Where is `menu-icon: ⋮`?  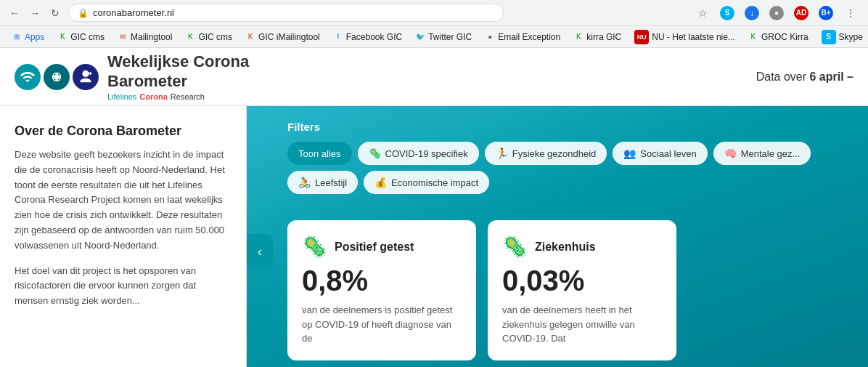
menu-icon: ⋮ is located at coordinates (851, 13).